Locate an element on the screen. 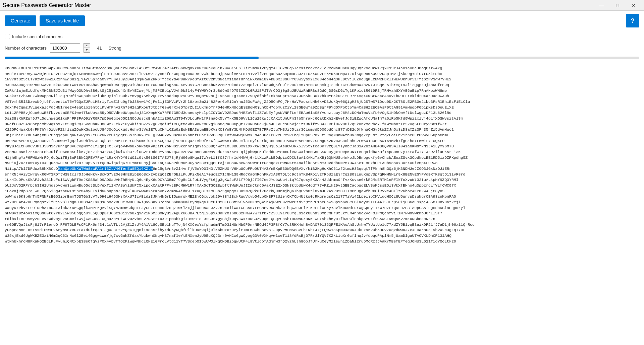 The width and height of the screenshot is (644, 345). num-chars-bar: Number of characters ▲ ▼ 41 Strong is located at coordinates (322, 49).